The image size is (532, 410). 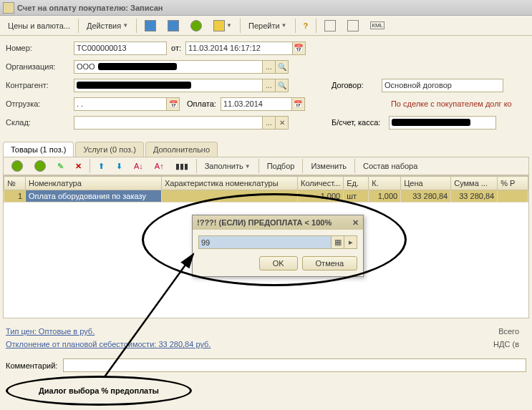 I want to click on payment-label: Оплата:, so click(x=202, y=104).